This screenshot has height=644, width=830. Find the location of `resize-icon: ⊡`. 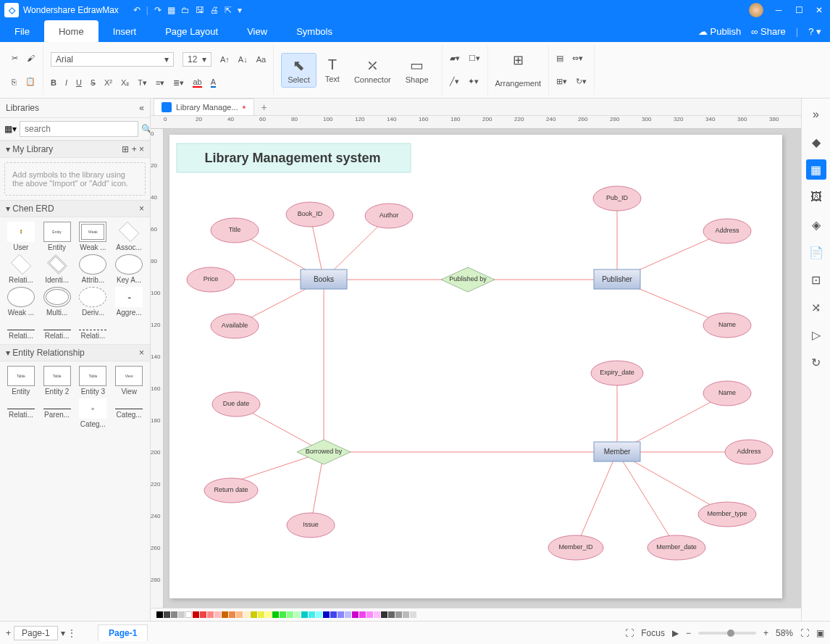

resize-icon: ⊡ is located at coordinates (816, 280).